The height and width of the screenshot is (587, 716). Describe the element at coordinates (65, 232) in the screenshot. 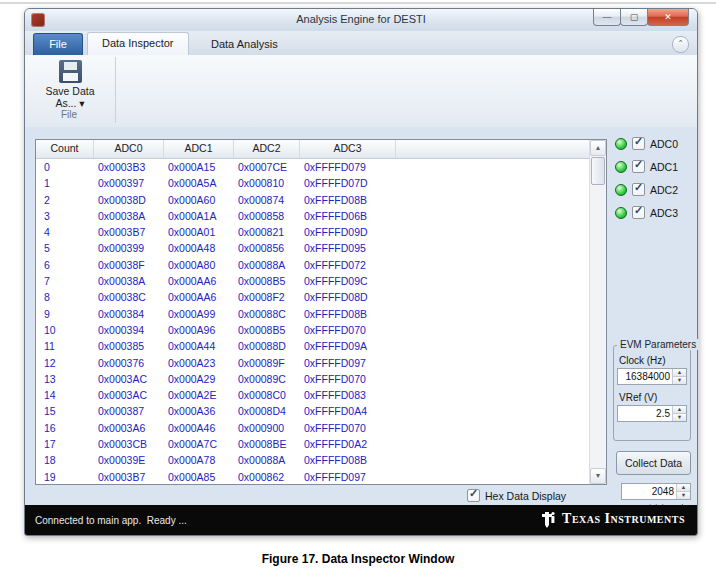

I see `table-cell: 4` at that location.